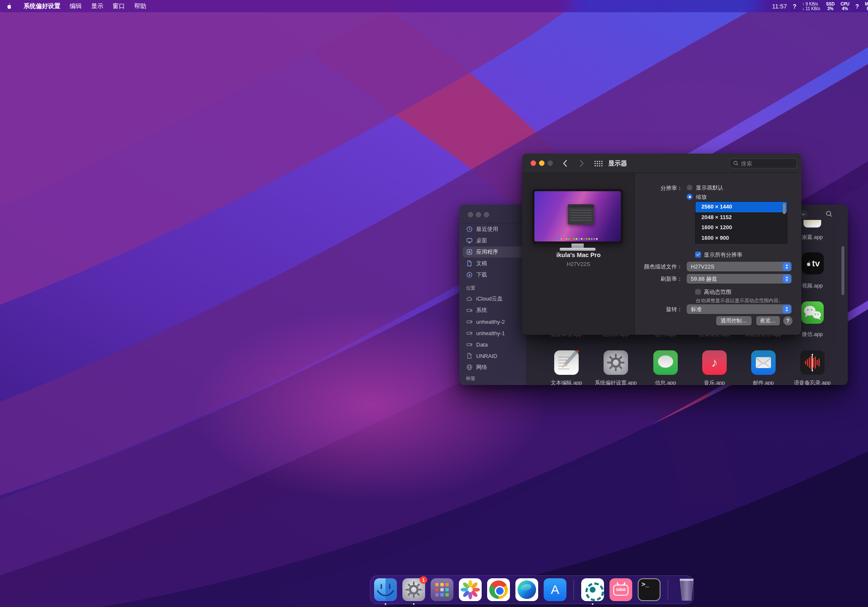 The image size is (868, 607). What do you see at coordinates (666, 363) in the screenshot?
I see `messages-app-icon` at bounding box center [666, 363].